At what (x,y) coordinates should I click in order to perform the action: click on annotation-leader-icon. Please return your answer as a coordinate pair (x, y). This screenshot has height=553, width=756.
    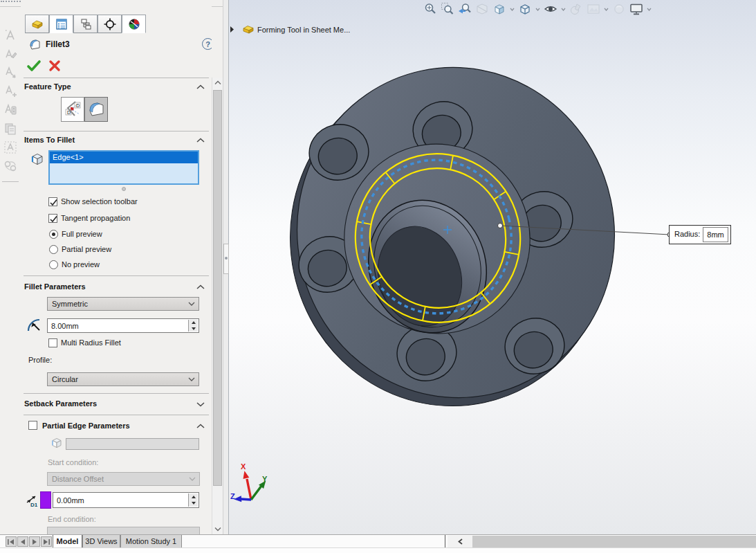
    Looking at the image, I should click on (10, 73).